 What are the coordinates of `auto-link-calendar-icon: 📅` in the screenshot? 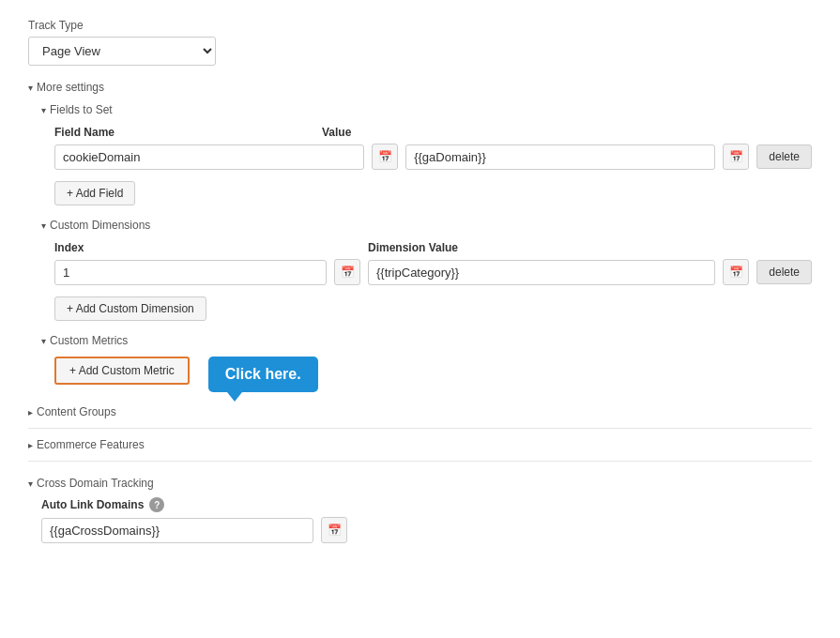 It's located at (334, 530).